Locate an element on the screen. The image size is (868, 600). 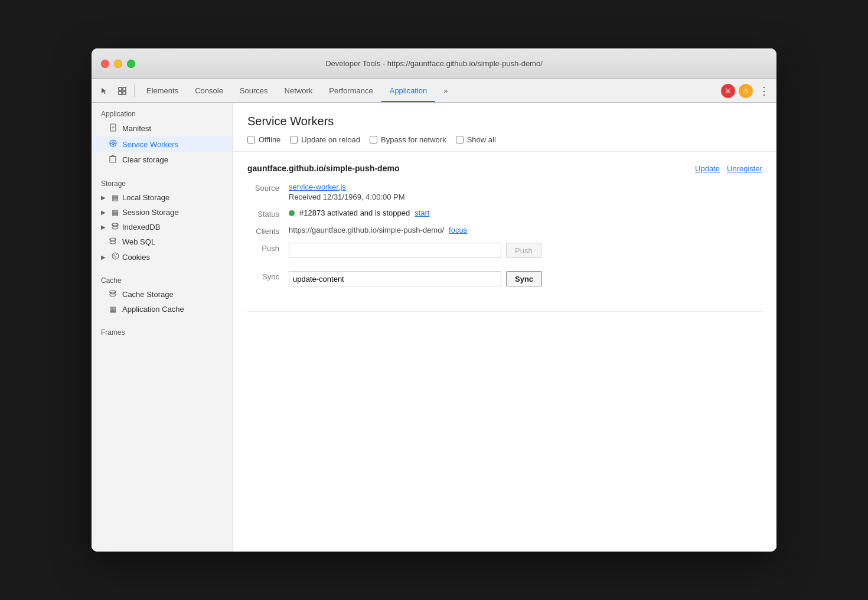
sidebar-section-cache: Cache is located at coordinates (162, 278).